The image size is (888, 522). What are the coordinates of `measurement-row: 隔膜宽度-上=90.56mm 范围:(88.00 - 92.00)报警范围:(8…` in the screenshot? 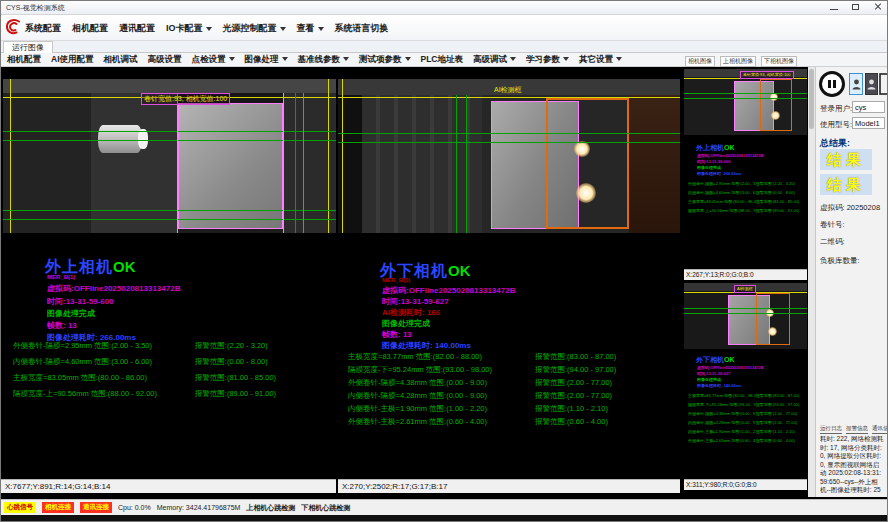 It's located at (172, 394).